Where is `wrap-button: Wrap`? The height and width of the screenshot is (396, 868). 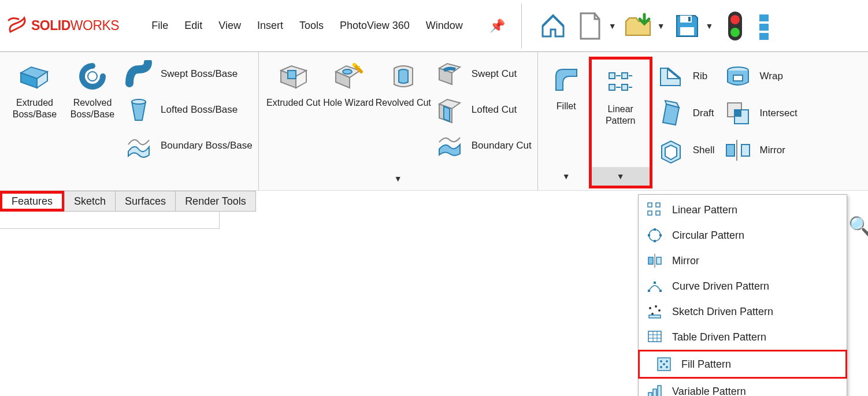
wrap-button: Wrap is located at coordinates (761, 76).